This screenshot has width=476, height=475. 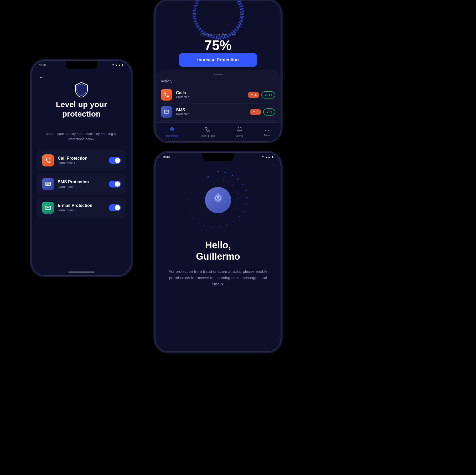 What do you see at coordinates (172, 132) in the screenshot?
I see `nav-monitoring: Monitoring` at bounding box center [172, 132].